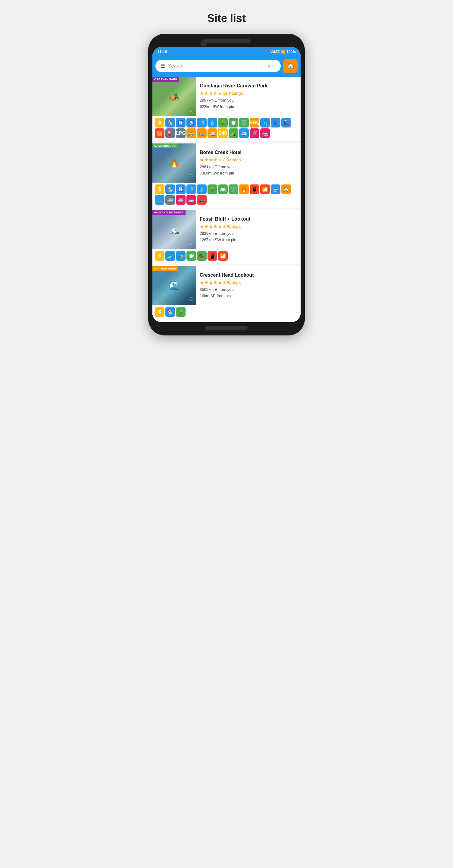 Image resolution: width=453 pixels, height=868 pixels. Describe the element at coordinates (166, 79) in the screenshot. I see `site-type-badge: CARAVAN PARK` at that location.